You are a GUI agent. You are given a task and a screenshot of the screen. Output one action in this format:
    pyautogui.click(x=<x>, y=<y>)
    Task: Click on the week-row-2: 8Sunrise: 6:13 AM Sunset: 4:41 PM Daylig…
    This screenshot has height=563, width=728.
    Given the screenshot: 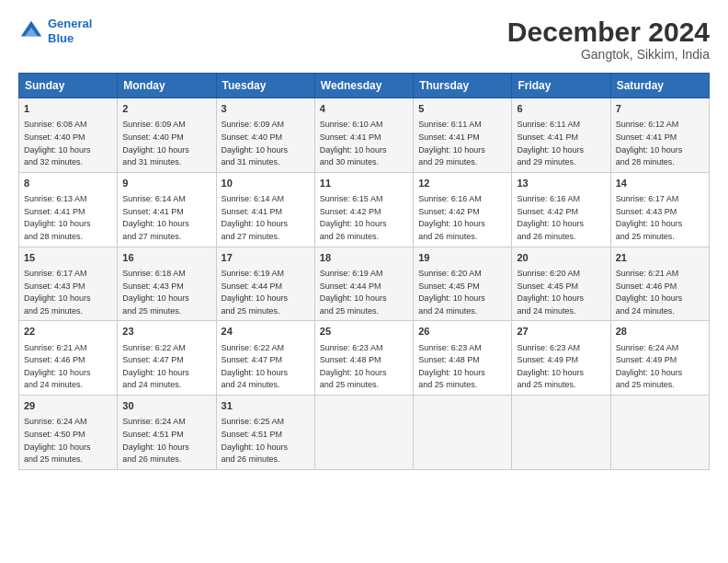 What is the action you would take?
    pyautogui.click(x=364, y=210)
    